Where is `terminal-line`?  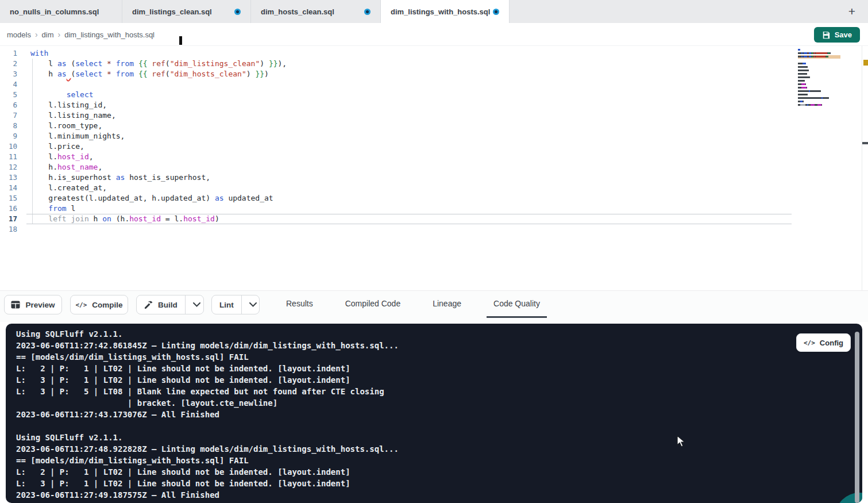
terminal-line is located at coordinates (207, 426).